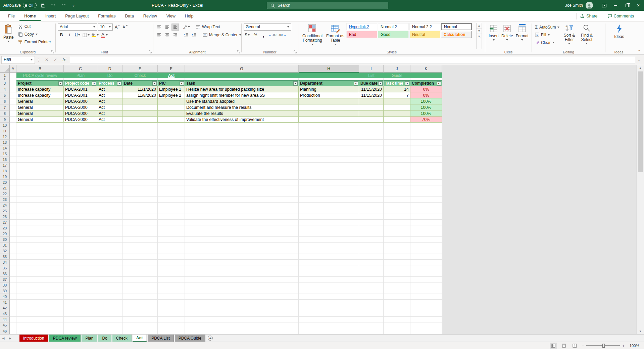  What do you see at coordinates (425, 27) in the screenshot?
I see `style-chip-normal-2-2: Normal 2 2` at bounding box center [425, 27].